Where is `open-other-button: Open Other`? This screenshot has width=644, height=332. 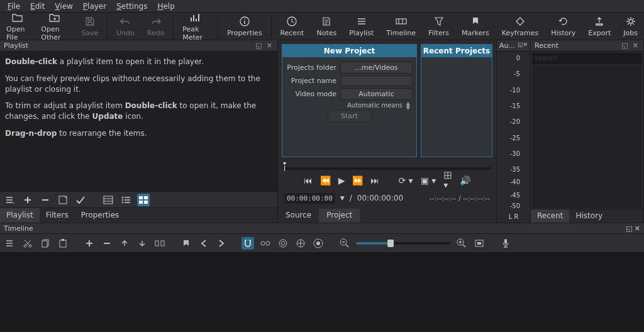
open-other-button: Open Other is located at coordinates (55, 26).